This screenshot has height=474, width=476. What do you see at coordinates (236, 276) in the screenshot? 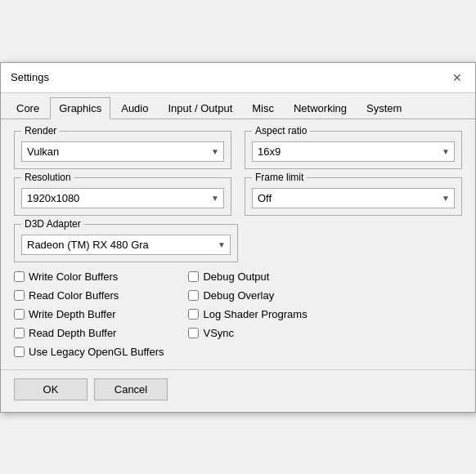
I see `checkbox-debug-output-label: Debug Output` at bounding box center [236, 276].